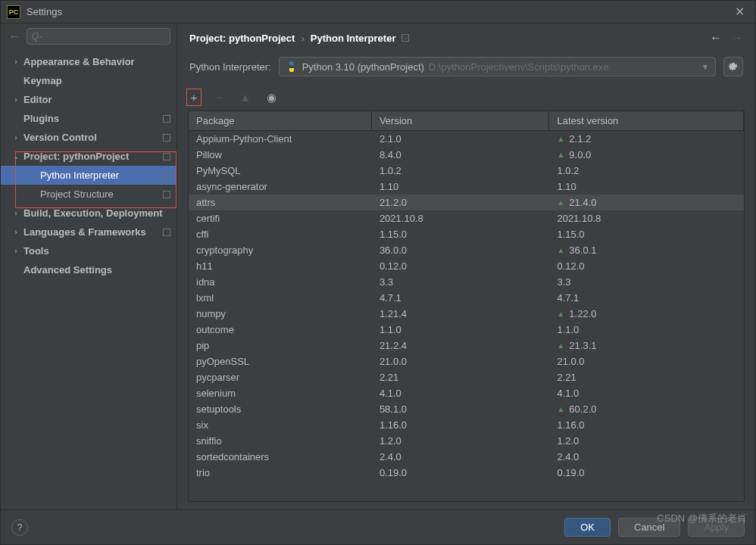 This screenshot has height=545, width=756. I want to click on col-latest: Latest version, so click(647, 121).